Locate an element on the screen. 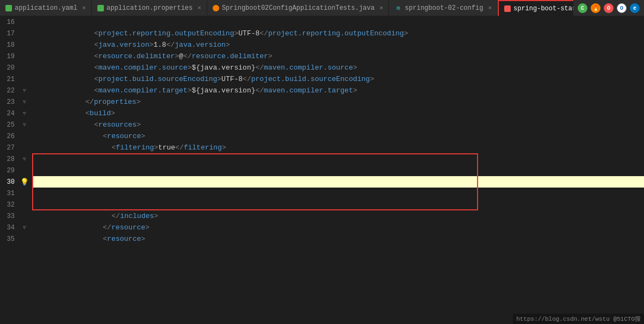 The image size is (644, 324). tab-application-properties: application.properties × is located at coordinates (150, 8).